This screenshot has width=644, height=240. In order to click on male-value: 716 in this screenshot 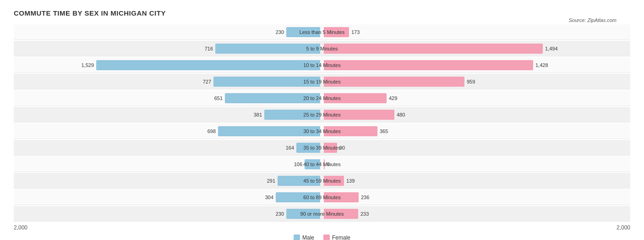, I will do `click(209, 49)`.